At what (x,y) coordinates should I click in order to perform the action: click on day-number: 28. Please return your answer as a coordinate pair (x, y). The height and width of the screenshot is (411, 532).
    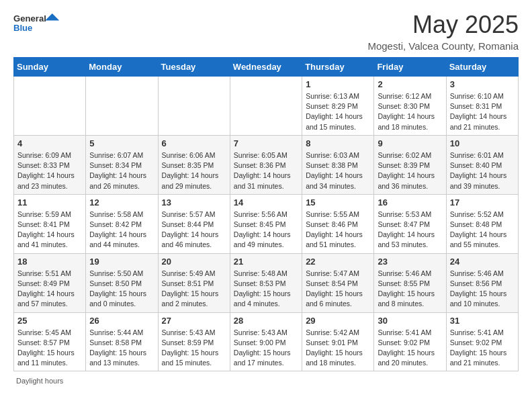
    Looking at the image, I should click on (266, 321).